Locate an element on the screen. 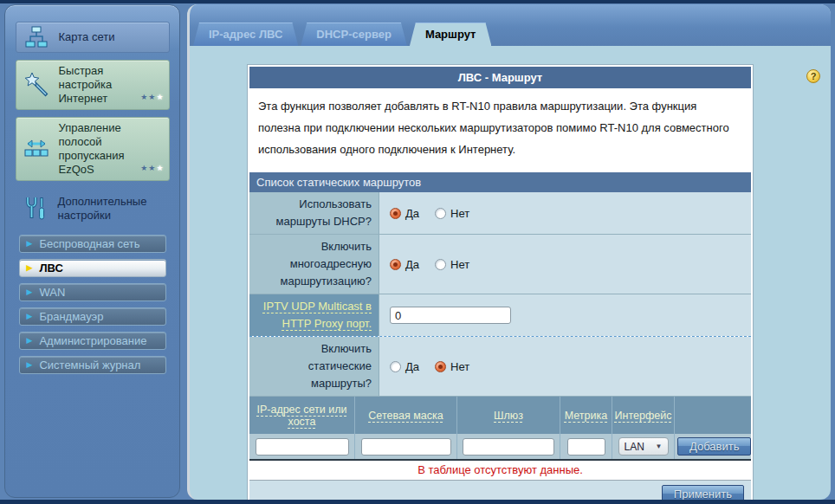 This screenshot has height=504, width=835. sidebar-item-firewall: ▶ Брандмауэр is located at coordinates (93, 317).